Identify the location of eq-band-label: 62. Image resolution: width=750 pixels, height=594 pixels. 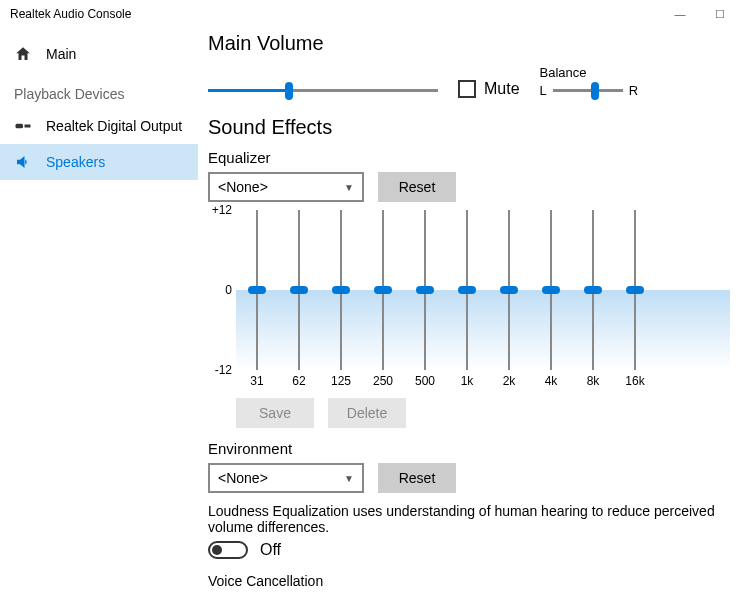
(298, 381).